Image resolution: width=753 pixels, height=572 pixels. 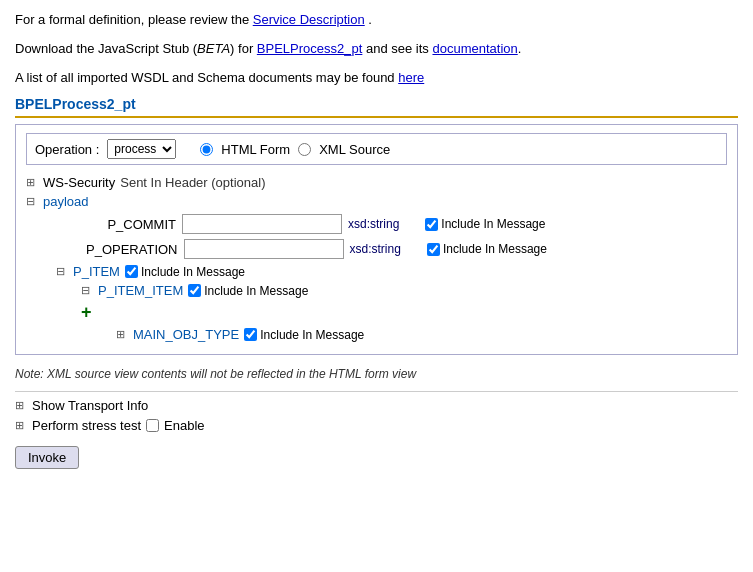 What do you see at coordinates (493, 224) in the screenshot?
I see `p-commit-include-label: Include In Message` at bounding box center [493, 224].